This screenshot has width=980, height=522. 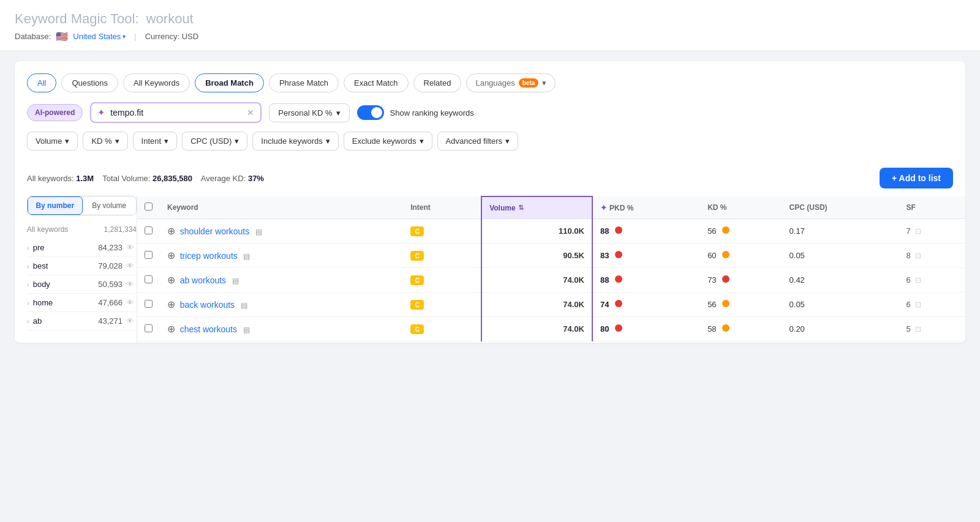 I want to click on pkd-dot, so click(x=619, y=230).